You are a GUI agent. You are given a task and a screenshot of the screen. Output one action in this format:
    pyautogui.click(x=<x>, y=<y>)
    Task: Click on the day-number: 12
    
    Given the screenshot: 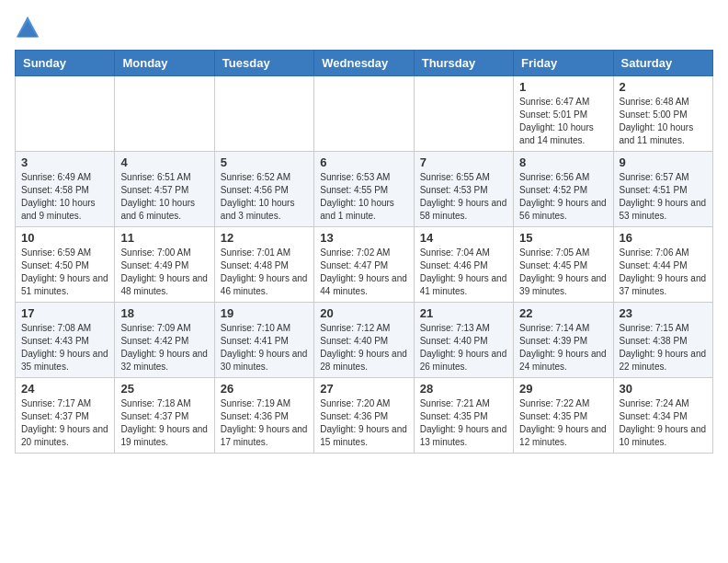 What is the action you would take?
    pyautogui.click(x=265, y=237)
    